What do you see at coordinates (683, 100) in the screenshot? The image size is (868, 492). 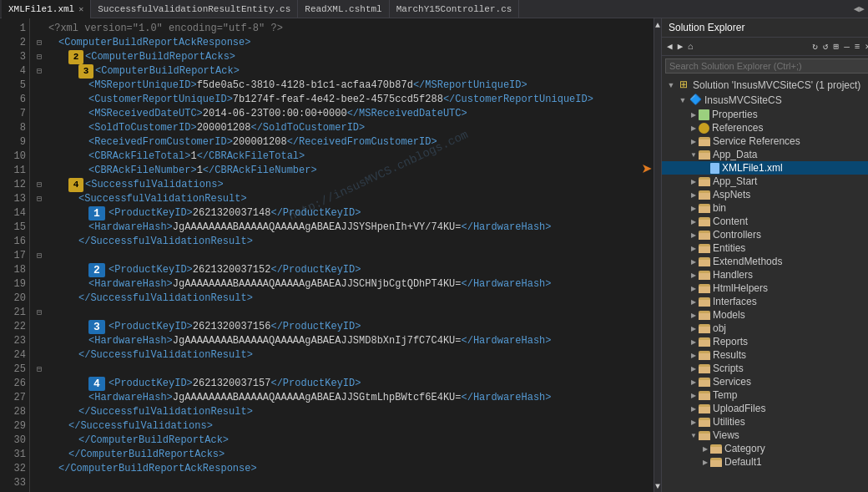 I see `project-expand-icon: ▼` at bounding box center [683, 100].